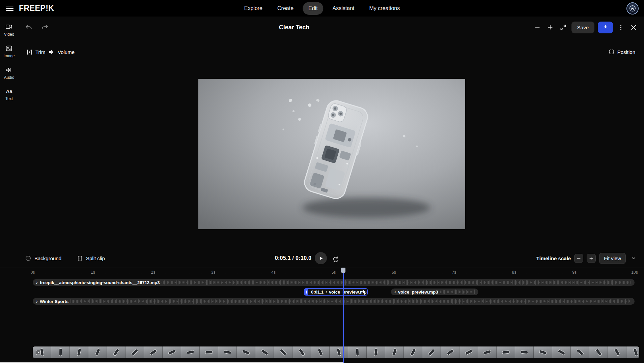 This screenshot has width=644, height=363. Describe the element at coordinates (61, 52) in the screenshot. I see `volume-button: Volume` at that location.